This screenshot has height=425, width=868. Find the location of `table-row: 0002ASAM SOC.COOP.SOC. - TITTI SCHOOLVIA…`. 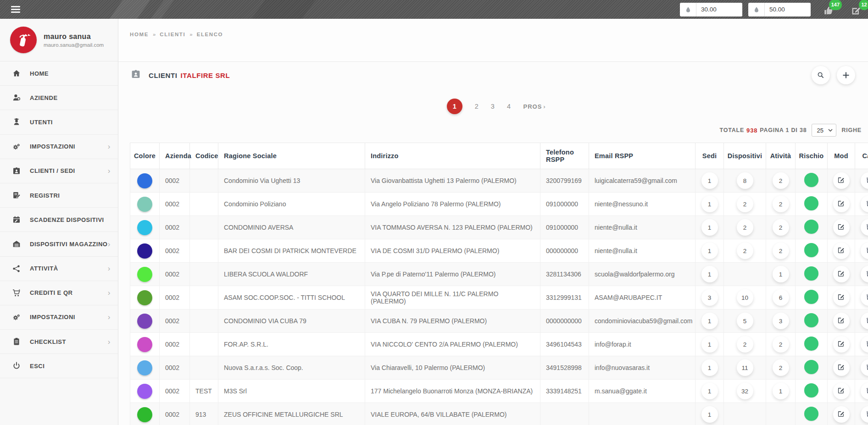

table-row: 0002ASAM SOC.COOP.SOC. - TITTI SCHOOLVIA… is located at coordinates (499, 298).